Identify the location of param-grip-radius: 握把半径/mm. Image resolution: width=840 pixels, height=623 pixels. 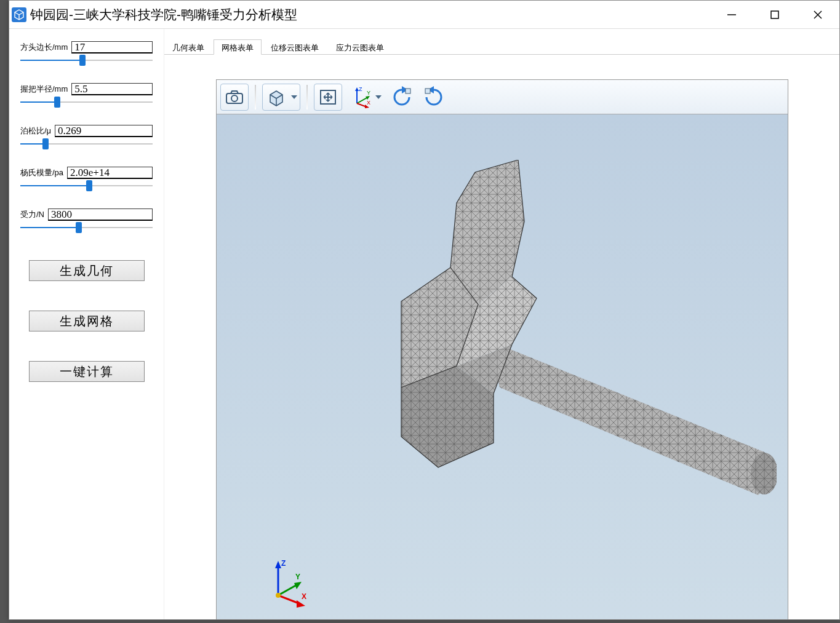
(86, 95).